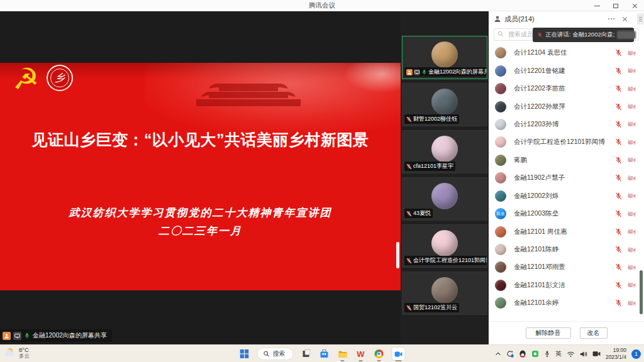 The height and width of the screenshot is (362, 644). I want to click on member-row: 会计学院工程造价12101郭闻博, so click(566, 142).